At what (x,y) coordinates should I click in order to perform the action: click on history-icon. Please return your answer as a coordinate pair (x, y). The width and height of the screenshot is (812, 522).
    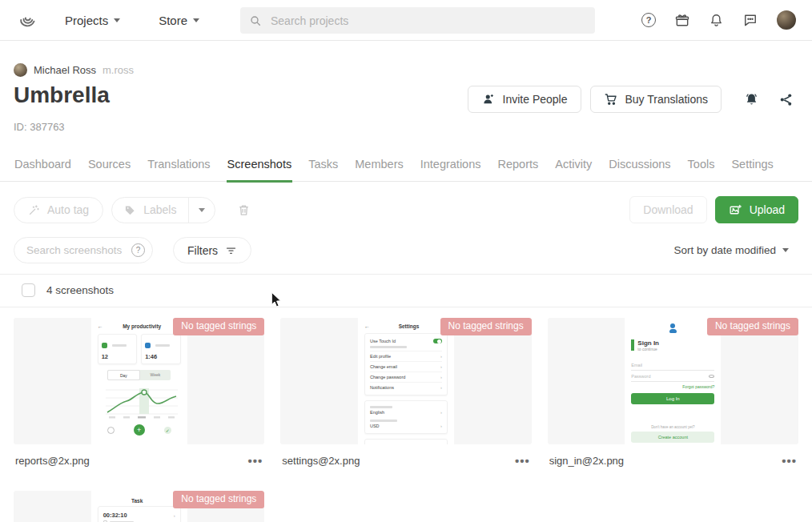
    Looking at the image, I should click on (111, 431).